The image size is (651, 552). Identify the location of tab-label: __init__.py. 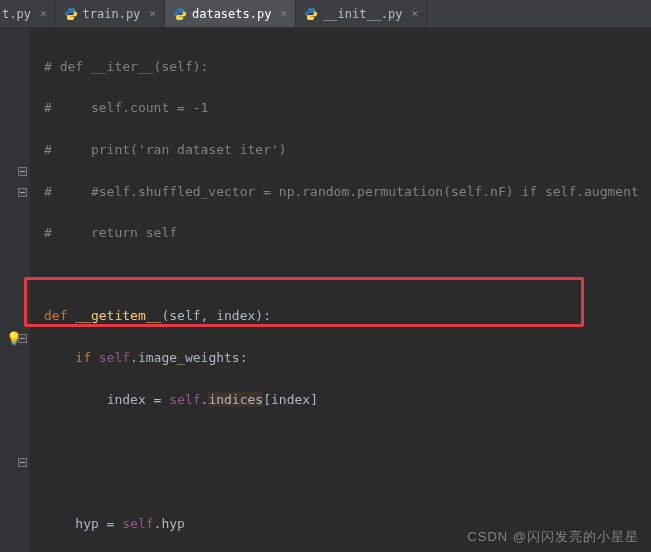
(362, 14).